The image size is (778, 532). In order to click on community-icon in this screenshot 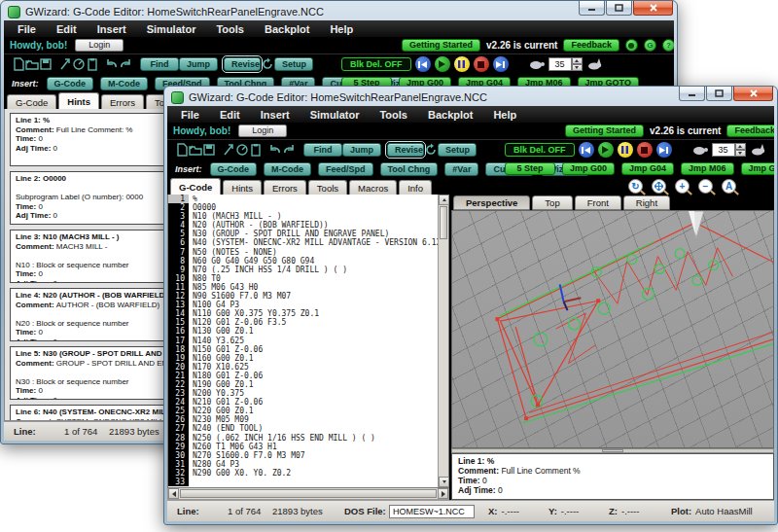, I will do `click(632, 45)`.